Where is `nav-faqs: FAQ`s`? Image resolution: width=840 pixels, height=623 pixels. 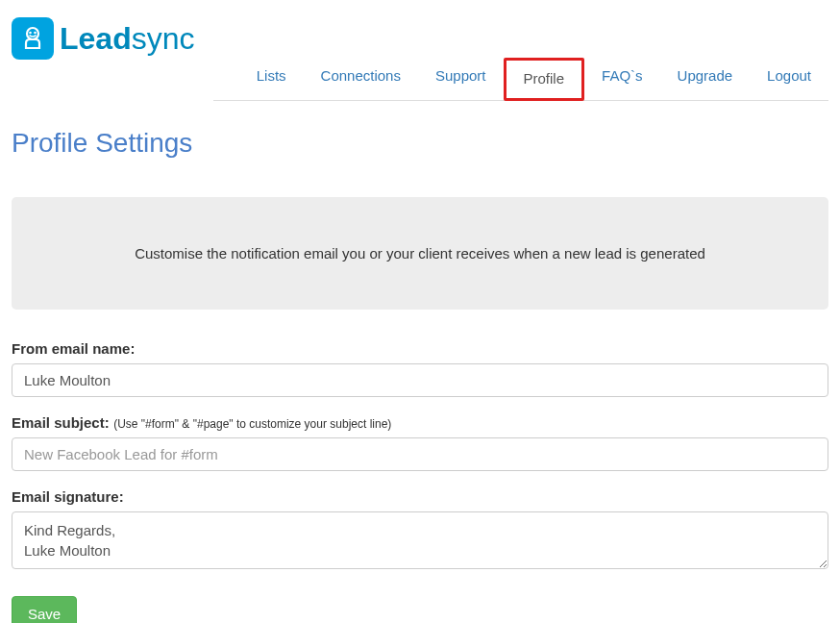 nav-faqs: FAQ`s is located at coordinates (623, 79).